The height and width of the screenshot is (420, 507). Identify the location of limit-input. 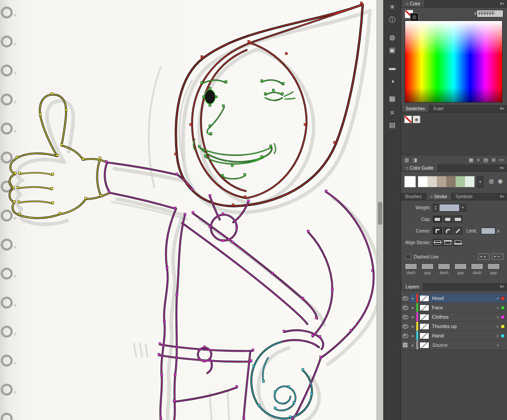
(488, 231).